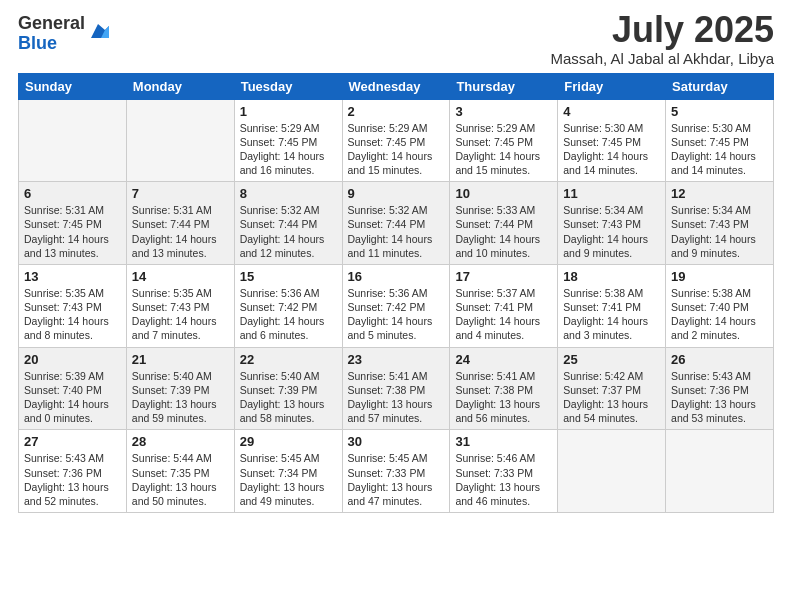 The width and height of the screenshot is (792, 612). What do you see at coordinates (720, 360) in the screenshot?
I see `day-number: 26` at bounding box center [720, 360].